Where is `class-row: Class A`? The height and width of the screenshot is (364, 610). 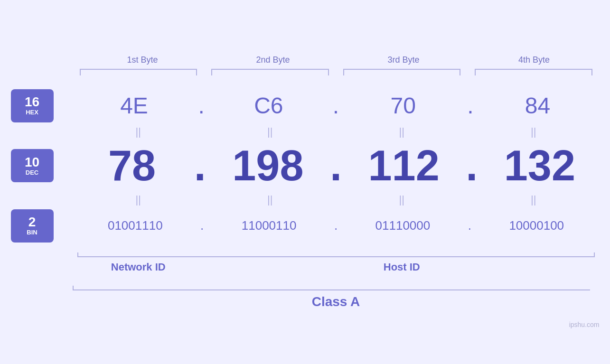
class-row: Class A is located at coordinates (305, 296).